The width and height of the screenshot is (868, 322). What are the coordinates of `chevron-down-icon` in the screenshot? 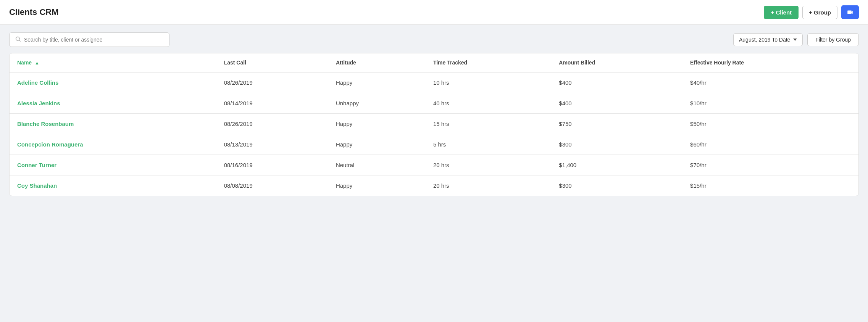 It's located at (795, 40).